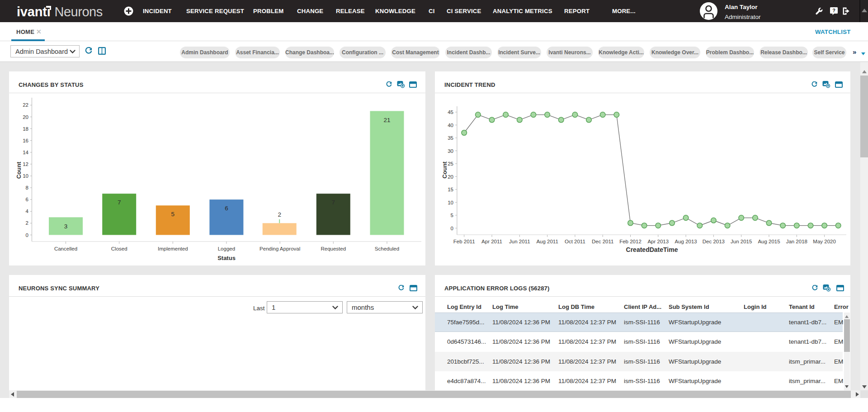  I want to click on svg-text: 45, so click(450, 112).